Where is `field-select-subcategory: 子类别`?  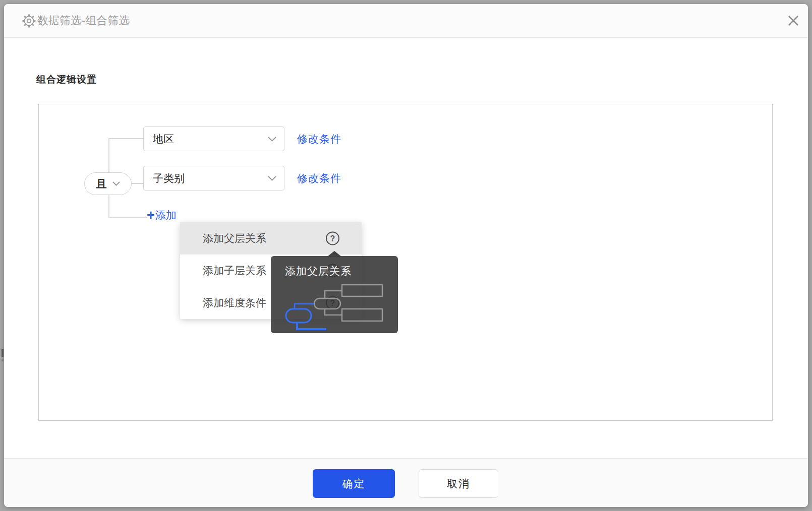
field-select-subcategory: 子类别 is located at coordinates (214, 178).